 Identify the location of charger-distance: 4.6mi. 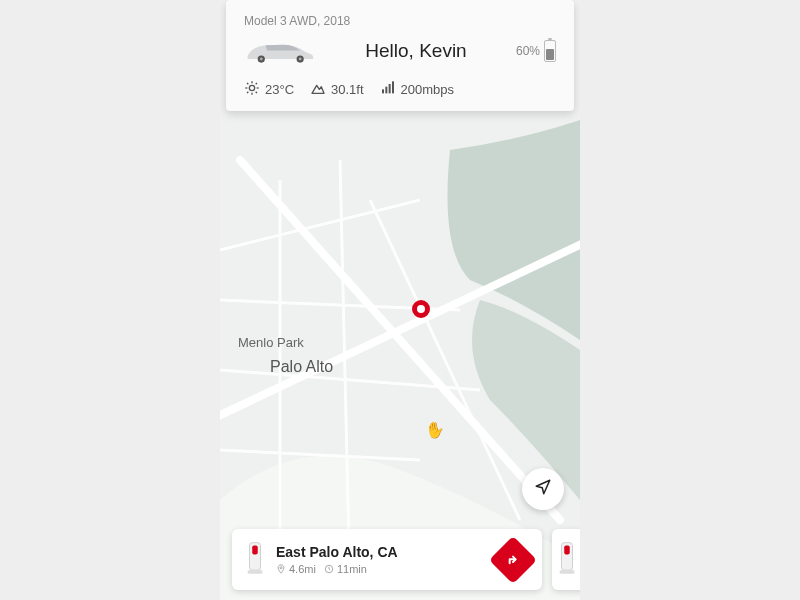
(296, 569).